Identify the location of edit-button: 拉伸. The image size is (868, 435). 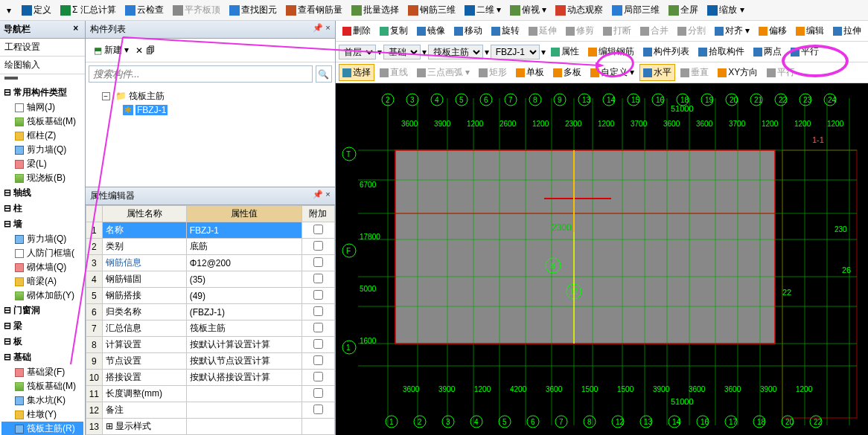
(847, 31).